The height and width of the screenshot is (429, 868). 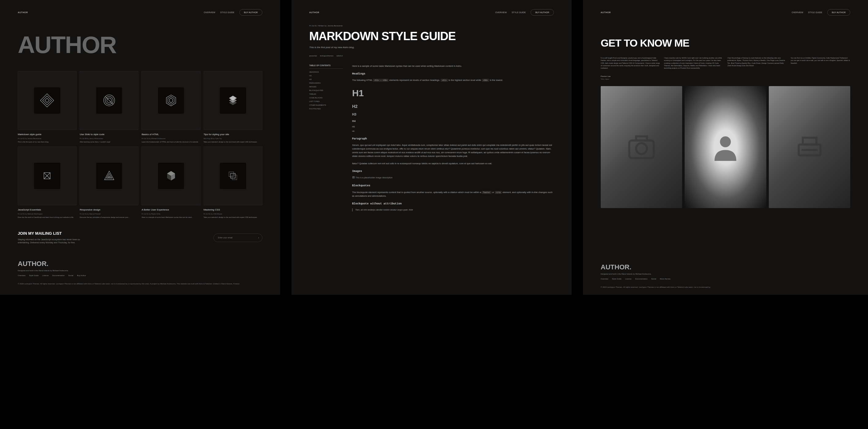 What do you see at coordinates (486, 80) in the screenshot?
I see `code-h6: <h6>` at bounding box center [486, 80].